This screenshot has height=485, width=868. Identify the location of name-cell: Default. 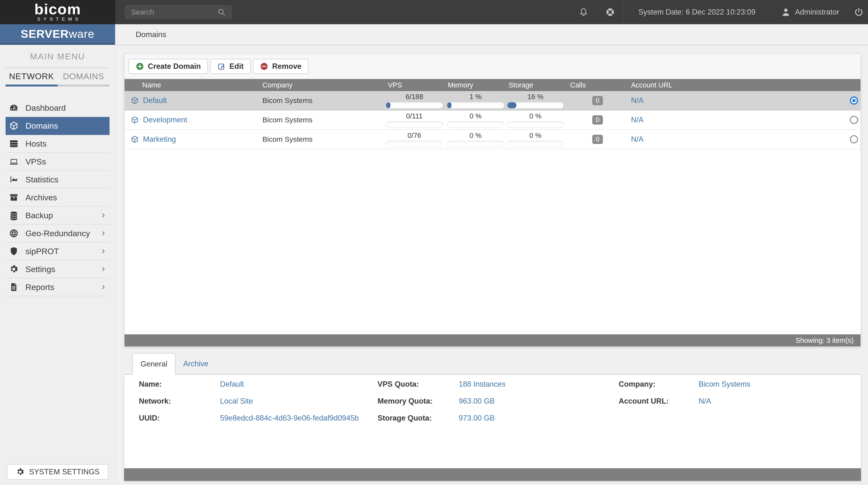
(193, 100).